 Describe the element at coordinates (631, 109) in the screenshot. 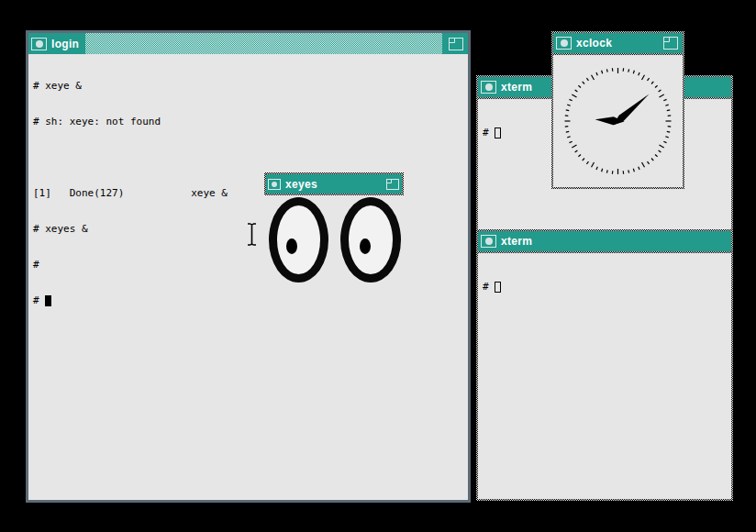

I see `clock-minute-hand` at that location.